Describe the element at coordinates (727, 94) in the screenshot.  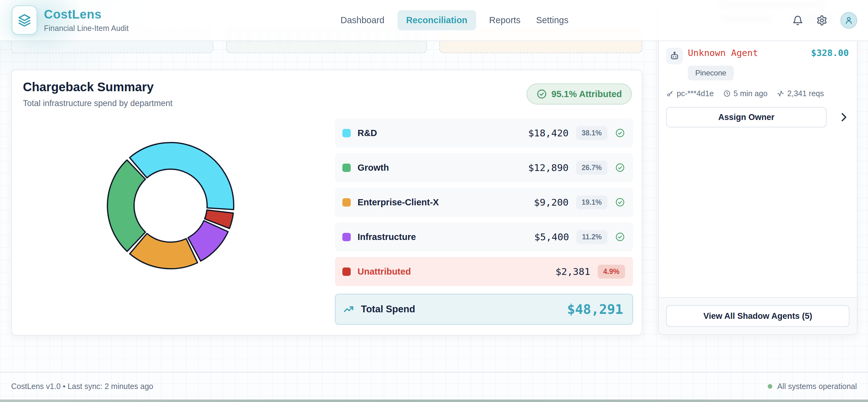
I see `clock-icon` at that location.